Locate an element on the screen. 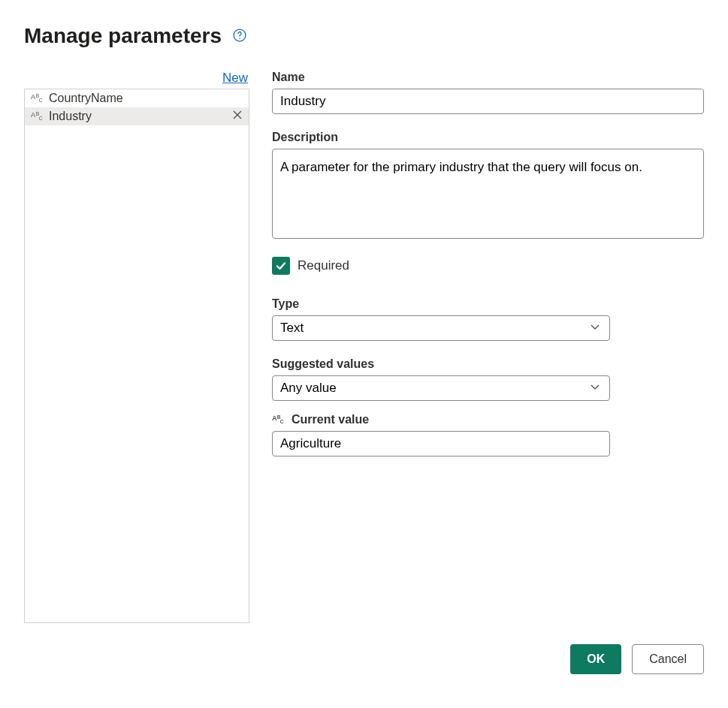  dialog-footer: OK Cancel is located at coordinates (364, 659).